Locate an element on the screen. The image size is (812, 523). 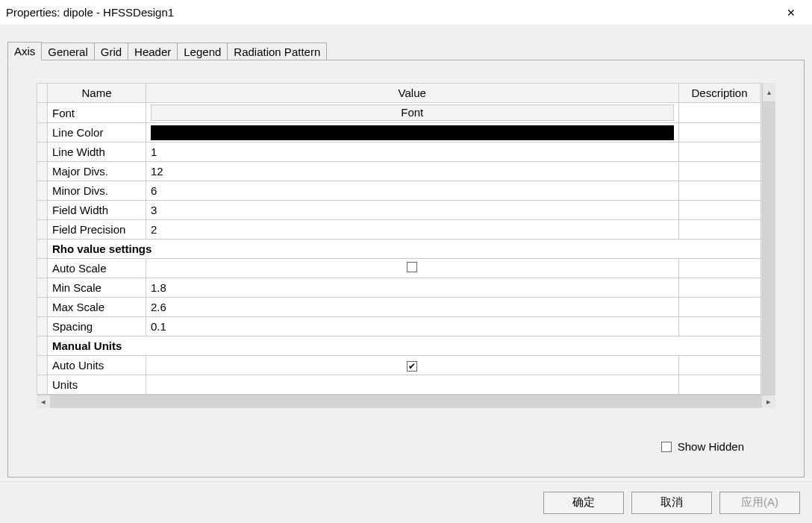
prop-value: 1 is located at coordinates (413, 152).